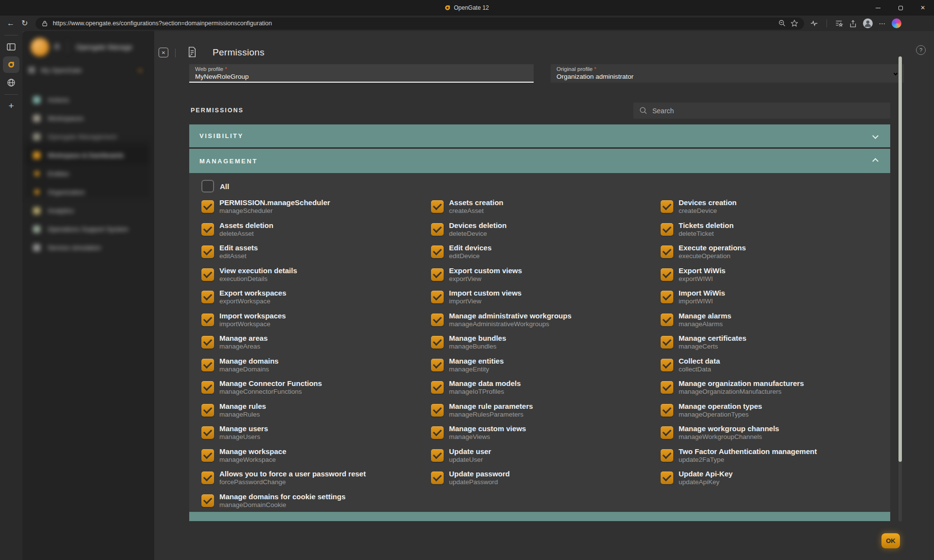 This screenshot has height=560, width=934. I want to click on permission-item: Devices creation createDevice, so click(775, 207).